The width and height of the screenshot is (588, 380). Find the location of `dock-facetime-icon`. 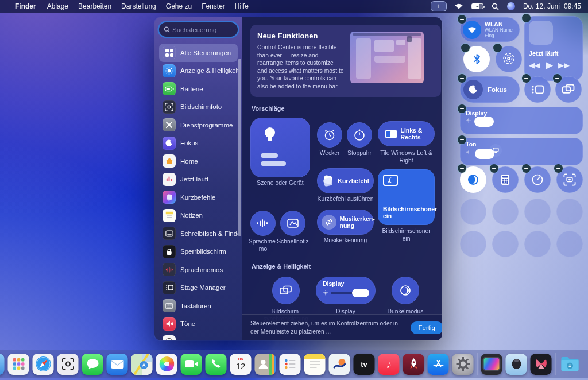

dock-facetime-icon is located at coordinates (192, 364).